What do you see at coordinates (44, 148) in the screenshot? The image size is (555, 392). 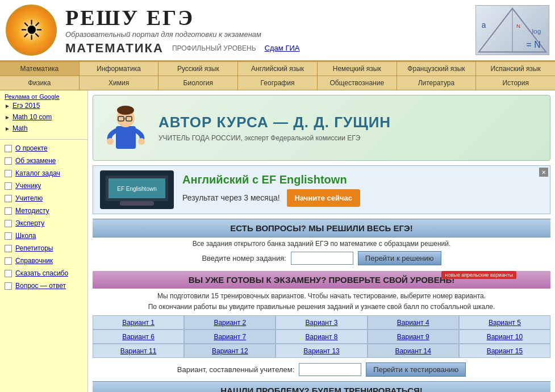 I see `sidebar-link-0: О проекте` at bounding box center [44, 148].